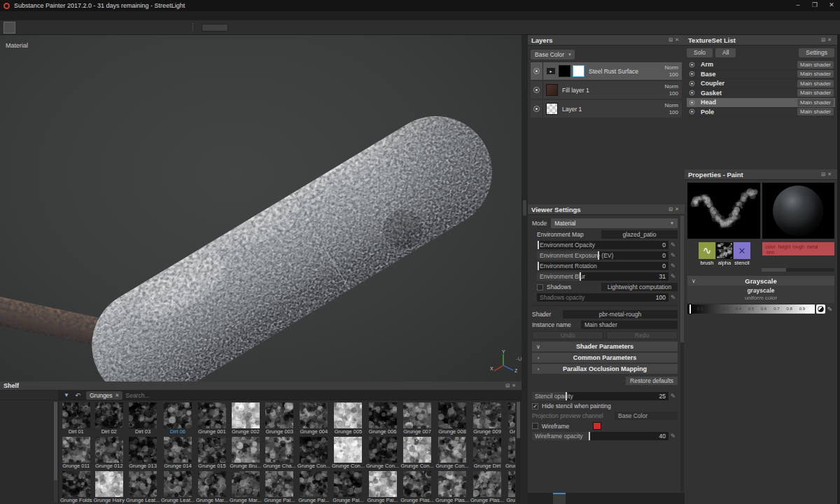 The width and height of the screenshot is (840, 504). I want to click on shelf-item: Grunge Mar..., so click(212, 487).